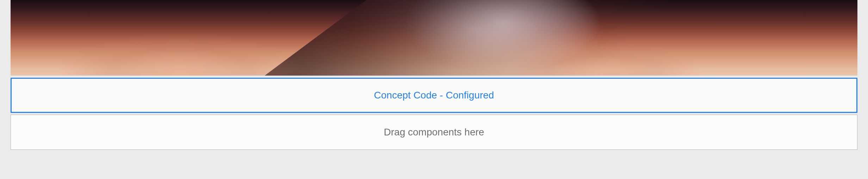  What do you see at coordinates (434, 132) in the screenshot?
I see `dropzone-placeholder: Drag components here` at bounding box center [434, 132].